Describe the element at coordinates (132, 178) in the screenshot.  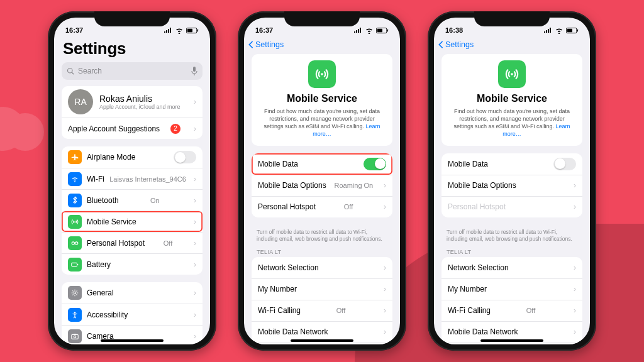
I see `wifi-row: Wi-Fi Laisvas Internetas_94C6 ›` at that location.